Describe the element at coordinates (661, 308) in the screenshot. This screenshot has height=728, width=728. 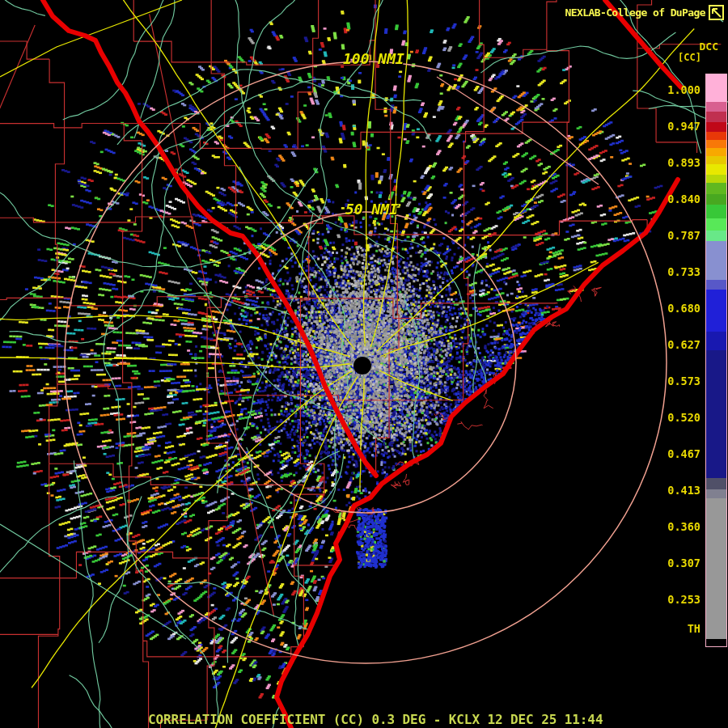
I see `colorbar-tick-label: 0.680` at that location.